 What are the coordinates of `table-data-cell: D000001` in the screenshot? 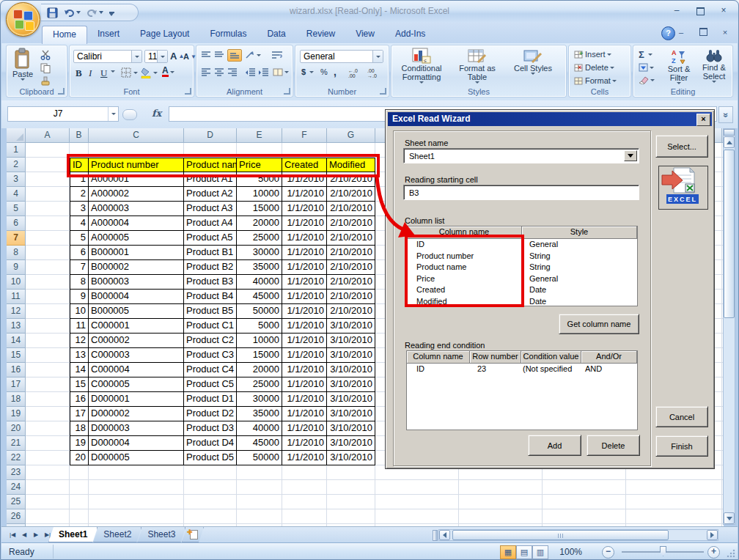 It's located at (136, 399).